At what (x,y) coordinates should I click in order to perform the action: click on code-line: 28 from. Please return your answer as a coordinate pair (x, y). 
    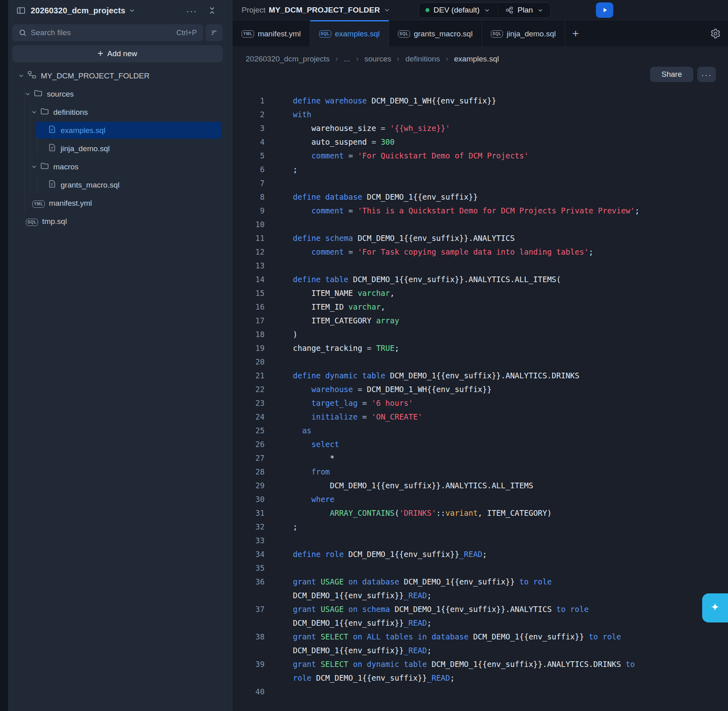
    Looking at the image, I should click on (480, 472).